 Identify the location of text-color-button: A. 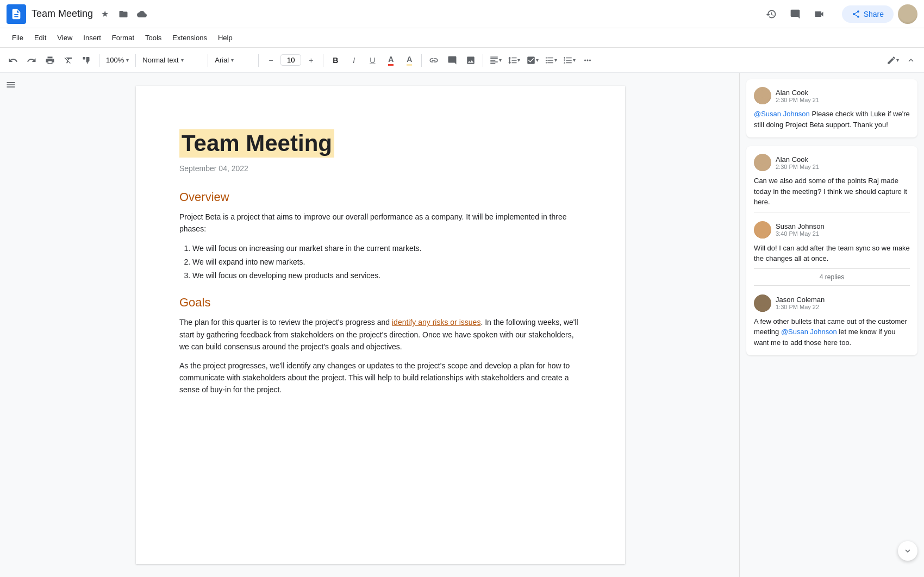
(391, 60).